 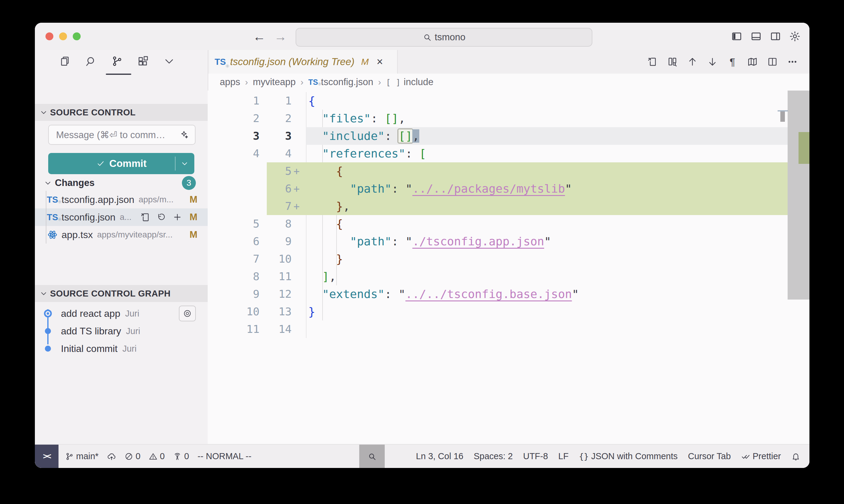 What do you see at coordinates (121, 200) in the screenshot?
I see `changed-file-row-tsconfig.app.json: TStsconfig.app.jsonapps/m...M` at bounding box center [121, 200].